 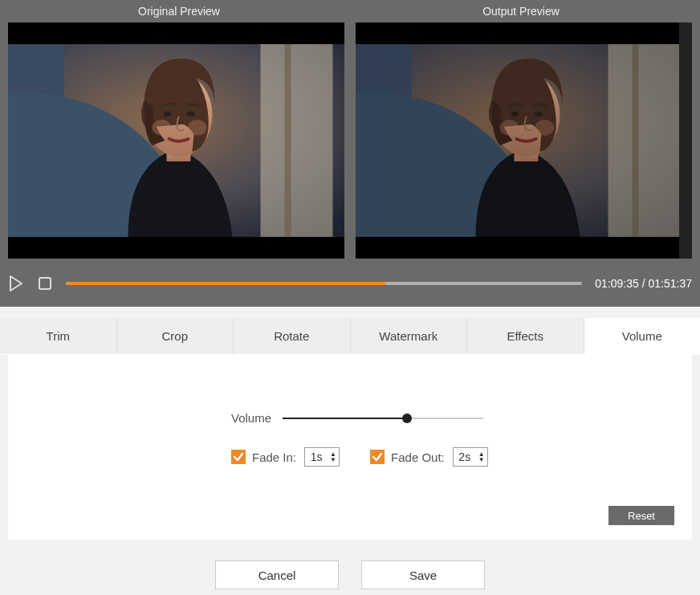 I want to click on stop-button, so click(x=45, y=283).